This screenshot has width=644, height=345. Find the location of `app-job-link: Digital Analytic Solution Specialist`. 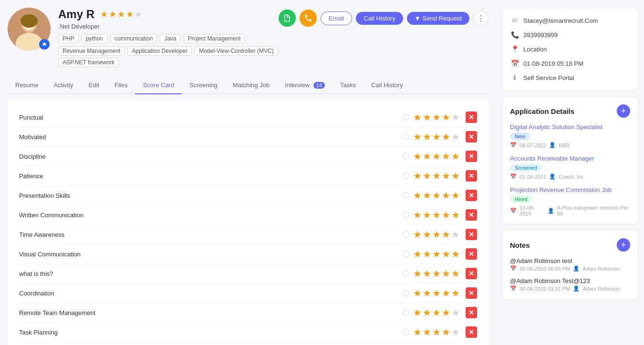

app-job-link: Digital Analytic Solution Specialist is located at coordinates (570, 127).